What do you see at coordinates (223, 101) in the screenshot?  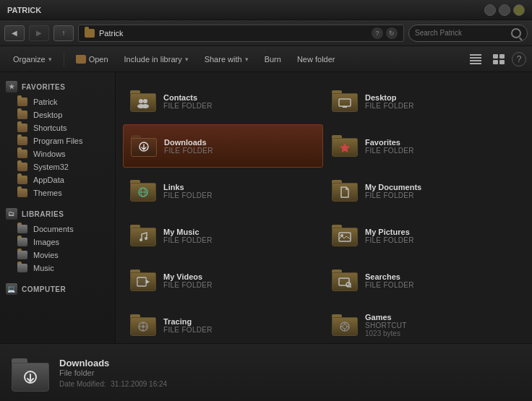 I see `file-item-contacts: Contacts File folder` at bounding box center [223, 101].